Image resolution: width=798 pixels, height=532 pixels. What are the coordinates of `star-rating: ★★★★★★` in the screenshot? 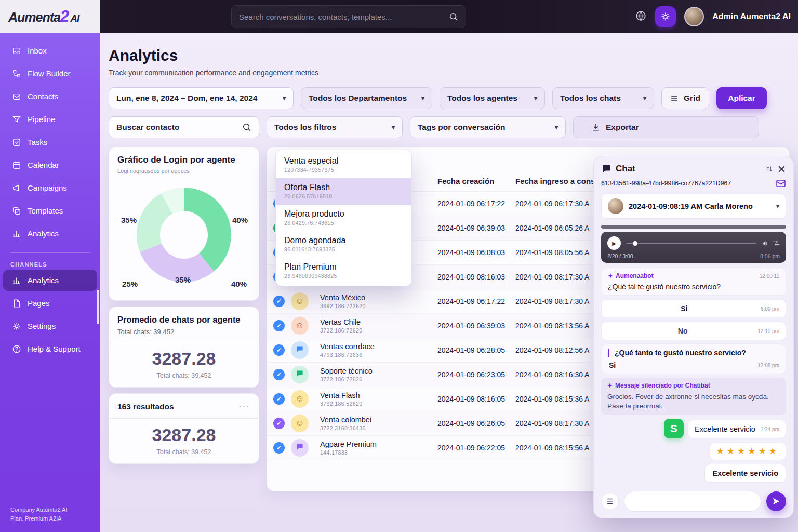 It's located at (748, 451).